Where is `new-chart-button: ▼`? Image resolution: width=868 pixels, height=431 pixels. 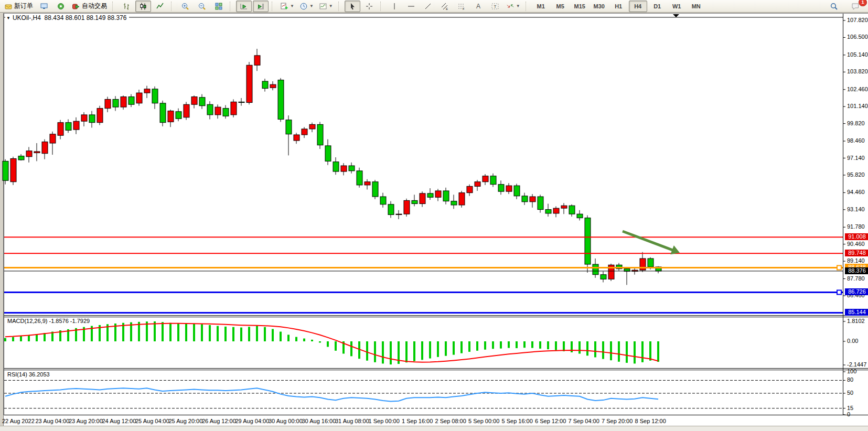
new-chart-button: ▼ is located at coordinates (287, 6).